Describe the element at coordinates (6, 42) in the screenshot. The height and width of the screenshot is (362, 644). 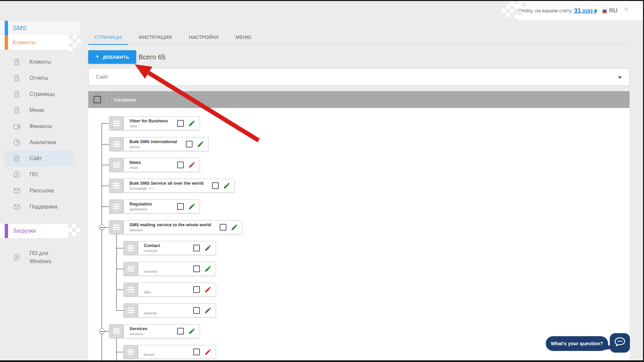
I see `section-accent-bar` at that location.